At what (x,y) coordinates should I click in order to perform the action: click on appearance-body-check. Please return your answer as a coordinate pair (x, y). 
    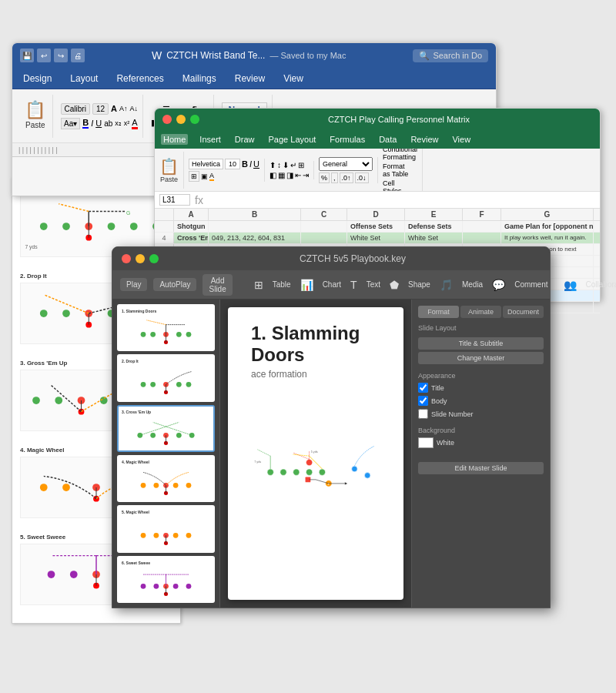
    Looking at the image, I should click on (424, 400).